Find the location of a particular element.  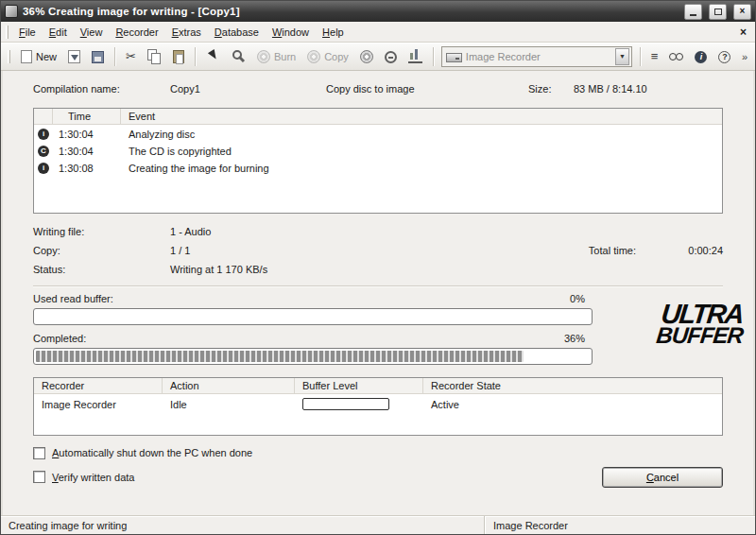

copyright-icon: C is located at coordinates (43, 151).